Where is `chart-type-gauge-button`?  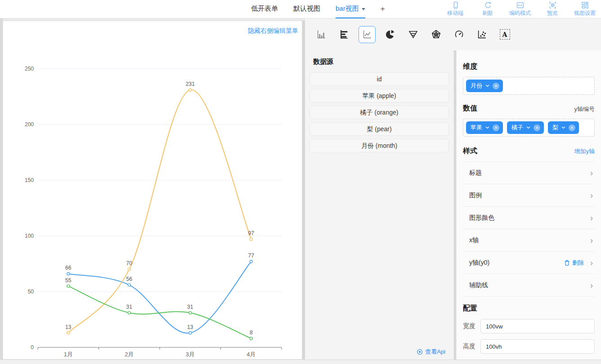
chart-type-gauge-button is located at coordinates (459, 35).